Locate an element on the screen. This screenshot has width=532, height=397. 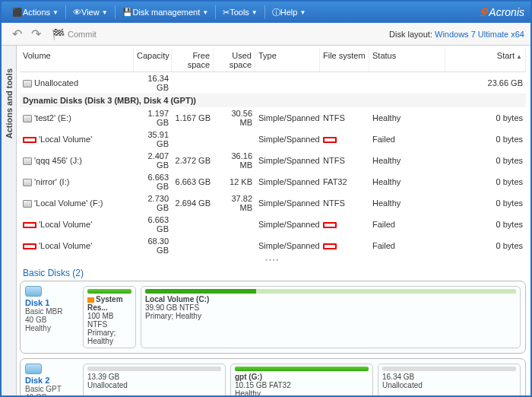
volume-table-header: Volume Capacity Free space Used space Ty… is located at coordinates (273, 61).